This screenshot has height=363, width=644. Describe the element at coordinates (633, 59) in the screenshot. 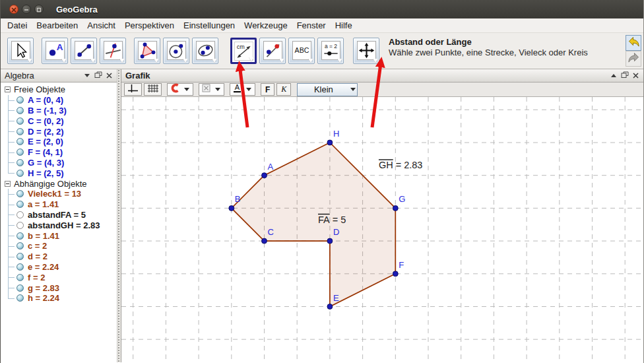

I see `redo-button` at that location.